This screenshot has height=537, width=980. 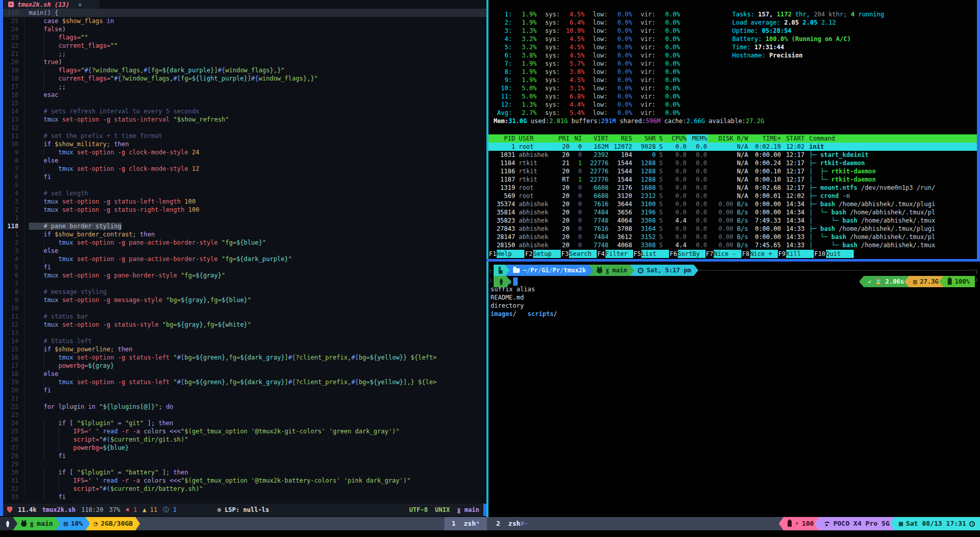 I want to click on code-line: 27 powerbg=${blue}, so click(x=243, y=448).